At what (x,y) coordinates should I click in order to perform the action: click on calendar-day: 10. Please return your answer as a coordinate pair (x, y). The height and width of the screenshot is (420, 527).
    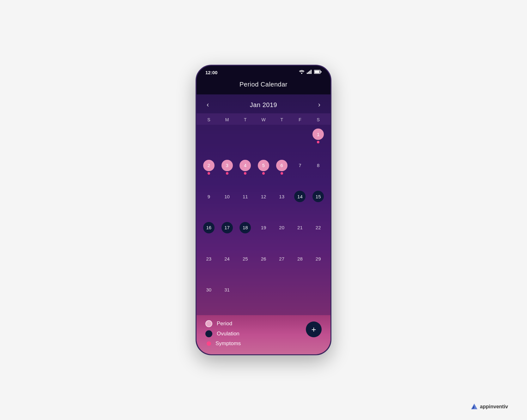
    Looking at the image, I should click on (227, 205).